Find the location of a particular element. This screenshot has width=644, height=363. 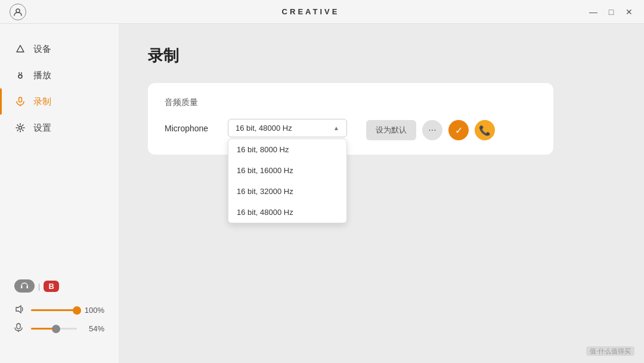

sidebar-bottom: | B 100% is located at coordinates (60, 310).